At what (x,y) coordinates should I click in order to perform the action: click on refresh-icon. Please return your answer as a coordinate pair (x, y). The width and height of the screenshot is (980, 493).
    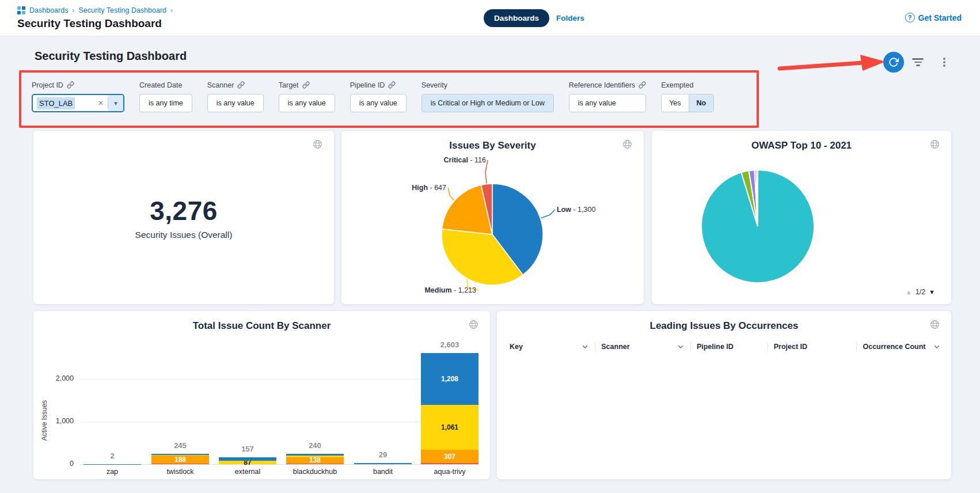
    Looking at the image, I should click on (894, 62).